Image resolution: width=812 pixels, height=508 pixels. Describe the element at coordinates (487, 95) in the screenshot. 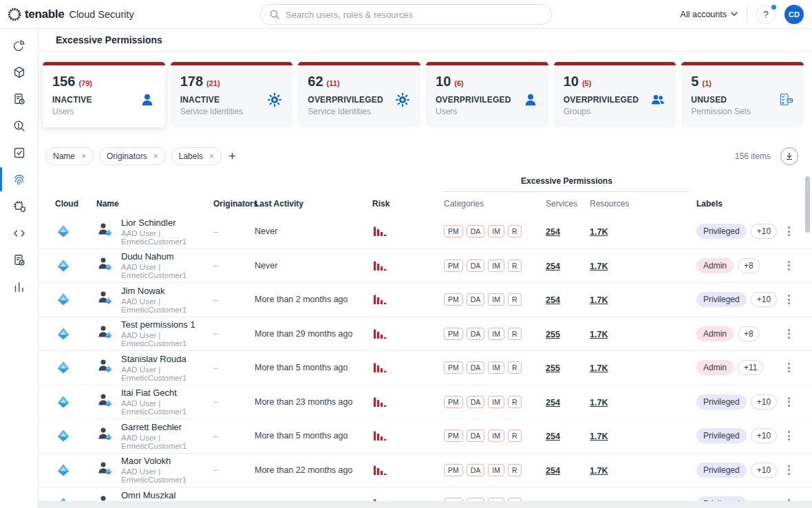

I see `summary-card-overprivileged-users: 10 (6) OVERPRIVILEGED Users` at that location.